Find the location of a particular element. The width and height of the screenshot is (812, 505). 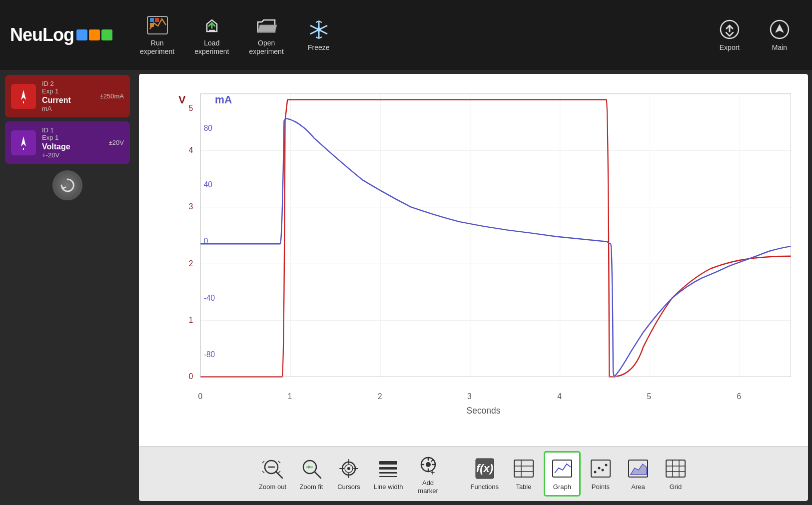

add-marker-label: Addmarker is located at coordinates (428, 487).